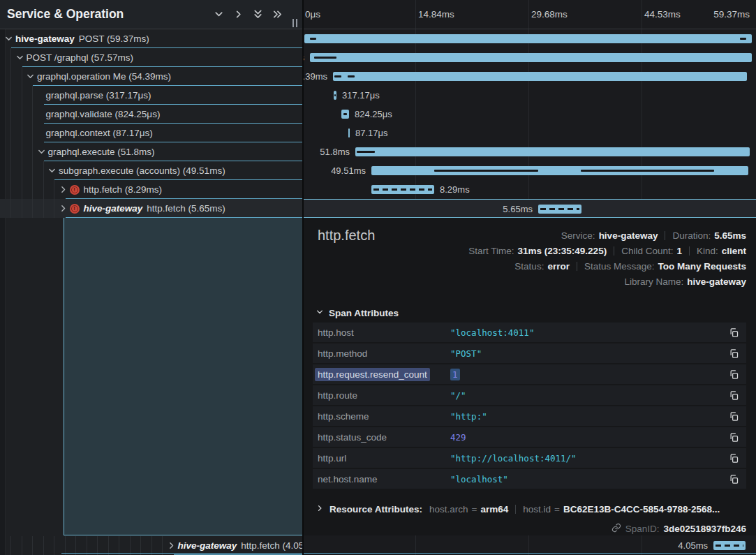 Image resolution: width=756 pixels, height=555 pixels. What do you see at coordinates (296, 23) in the screenshot?
I see `resize-handle-icon` at bounding box center [296, 23].